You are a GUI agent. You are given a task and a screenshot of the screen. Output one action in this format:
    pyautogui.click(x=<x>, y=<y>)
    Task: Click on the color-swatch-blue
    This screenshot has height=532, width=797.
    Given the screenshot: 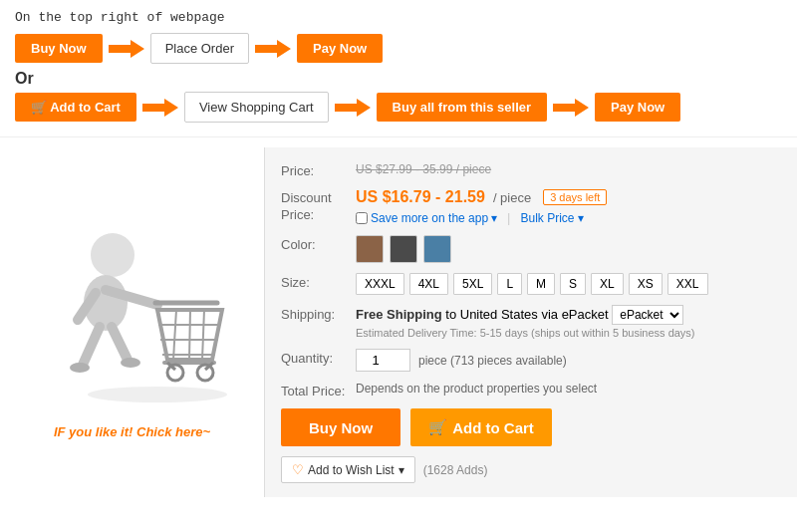 What is the action you would take?
    pyautogui.click(x=437, y=249)
    